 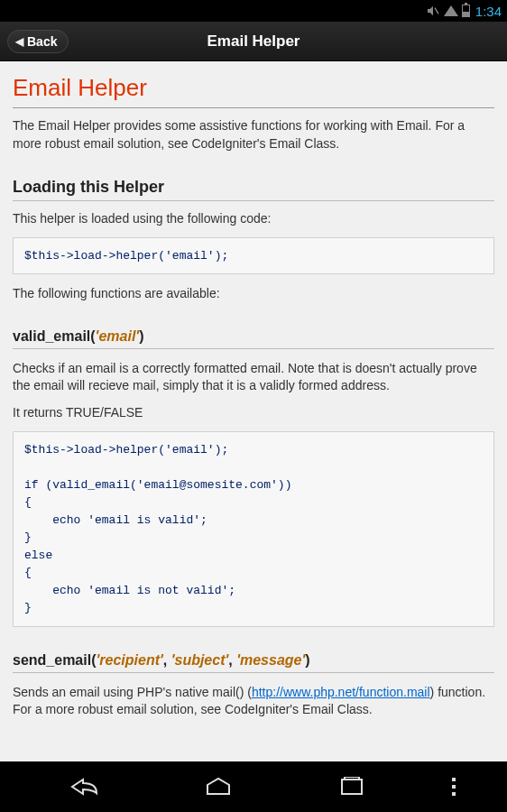 I want to click on valid-email-desc: Checks if an email is a correctly format…, so click(x=254, y=377).